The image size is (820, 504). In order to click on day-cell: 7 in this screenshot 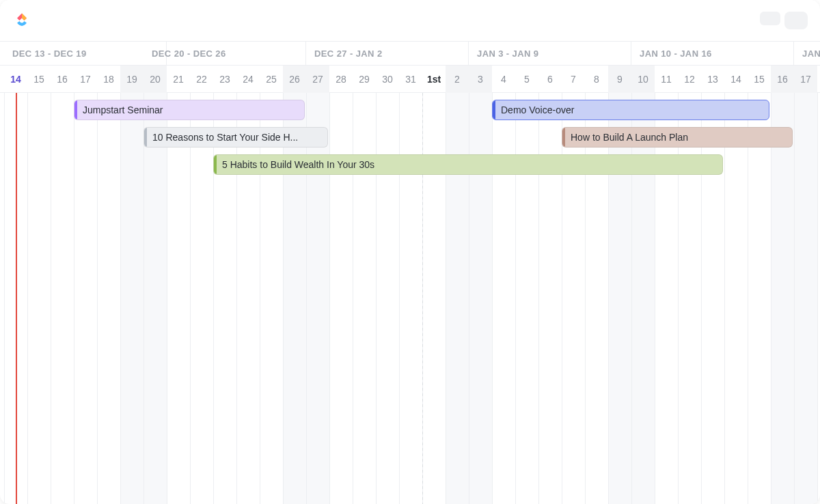, I will do `click(573, 79)`.